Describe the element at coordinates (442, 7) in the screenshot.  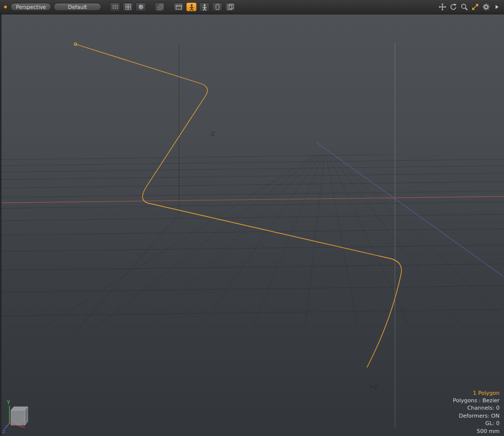
I see `pan-icon` at that location.